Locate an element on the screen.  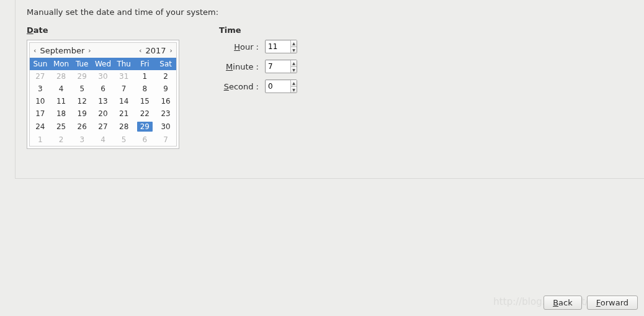
calendar-day: 23 is located at coordinates (166, 114).